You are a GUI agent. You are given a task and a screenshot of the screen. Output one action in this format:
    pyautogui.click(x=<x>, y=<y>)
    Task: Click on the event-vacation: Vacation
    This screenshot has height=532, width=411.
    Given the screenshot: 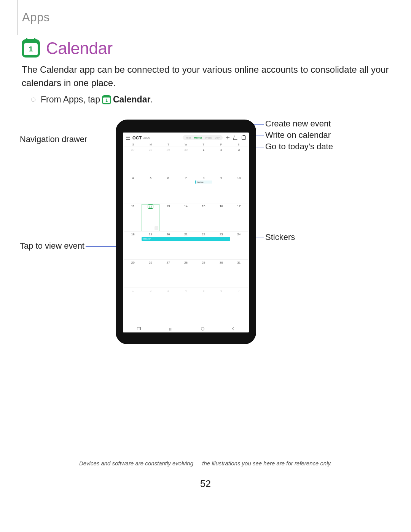 What is the action you would take?
    pyautogui.click(x=150, y=239)
    